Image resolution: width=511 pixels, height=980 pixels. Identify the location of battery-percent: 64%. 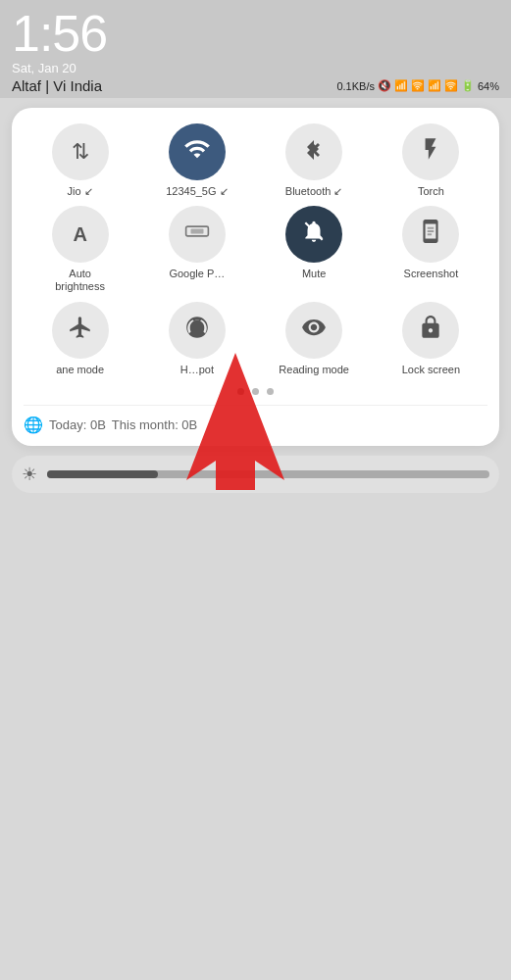
(488, 86).